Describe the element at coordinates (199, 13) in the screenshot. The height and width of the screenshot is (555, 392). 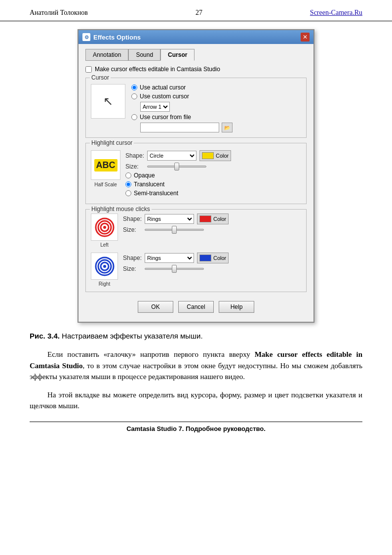
I see `page-number: 27` at that location.